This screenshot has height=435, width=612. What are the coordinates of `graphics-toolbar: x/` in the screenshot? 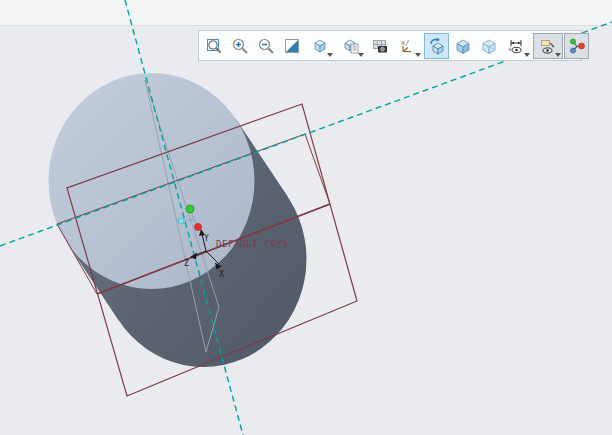 It's located at (390, 46).